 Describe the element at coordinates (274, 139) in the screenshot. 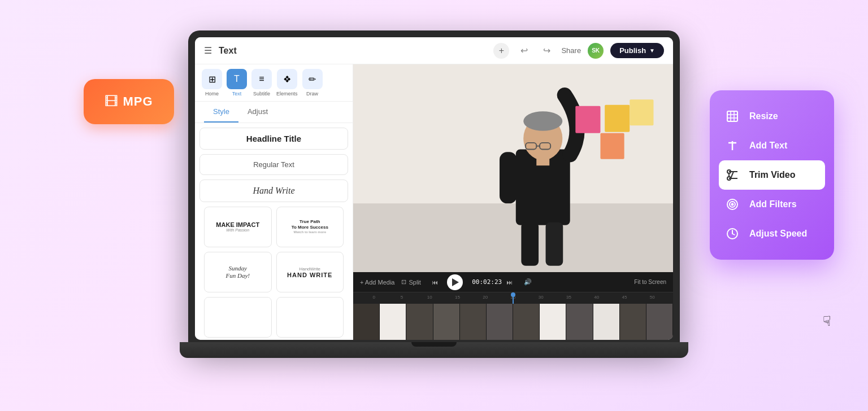

I see `headline-title-btn: Headline Title` at that location.